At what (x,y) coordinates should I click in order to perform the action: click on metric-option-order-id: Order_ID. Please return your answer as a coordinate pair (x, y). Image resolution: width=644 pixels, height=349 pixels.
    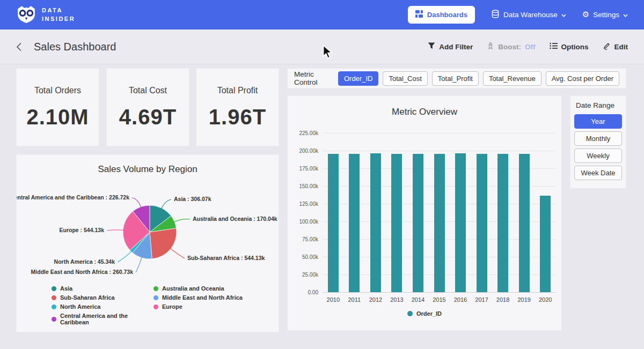
    Looking at the image, I should click on (358, 78).